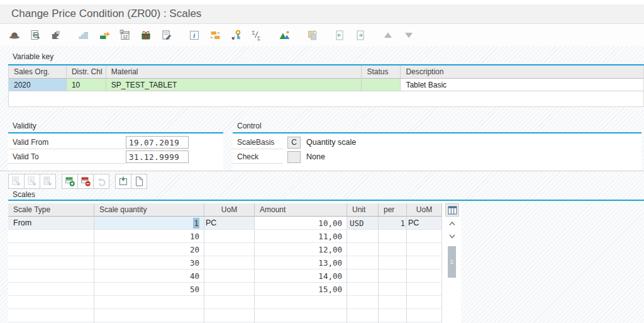  Describe the element at coordinates (48, 181) in the screenshot. I see `select-all-button` at that location.